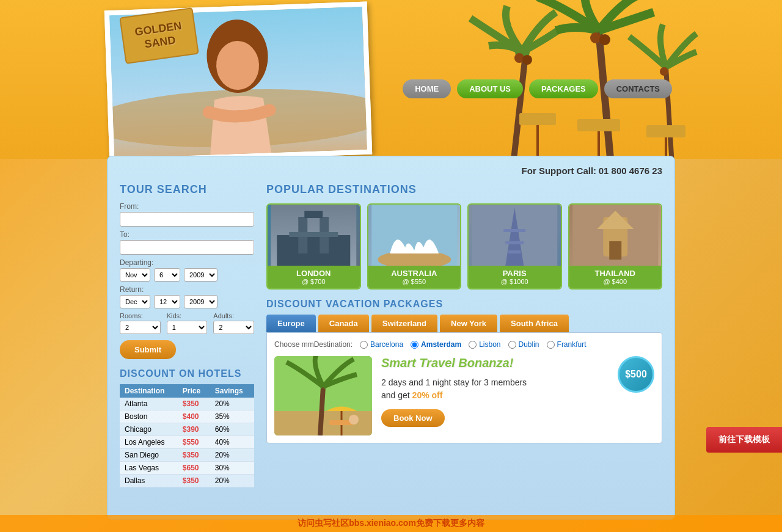  I want to click on destination-radios: Choose mmDestination: Barcelona Amsterda…, so click(464, 344).